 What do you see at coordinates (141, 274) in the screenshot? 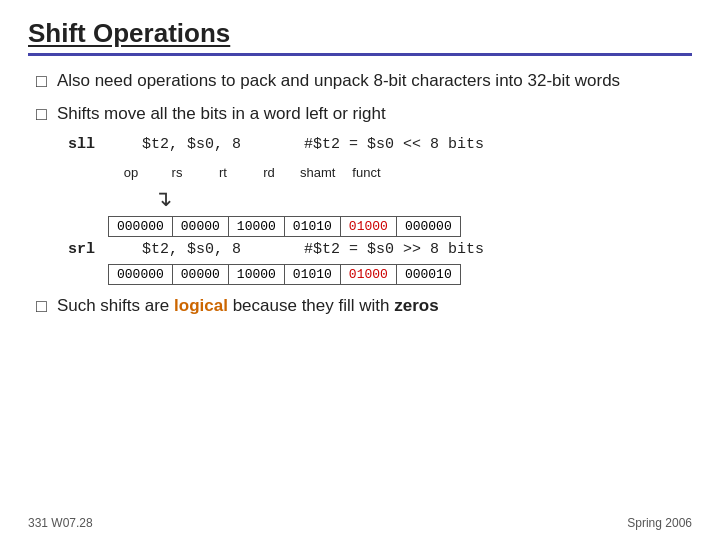
I see `srl-val-op: 000000` at bounding box center [141, 274].